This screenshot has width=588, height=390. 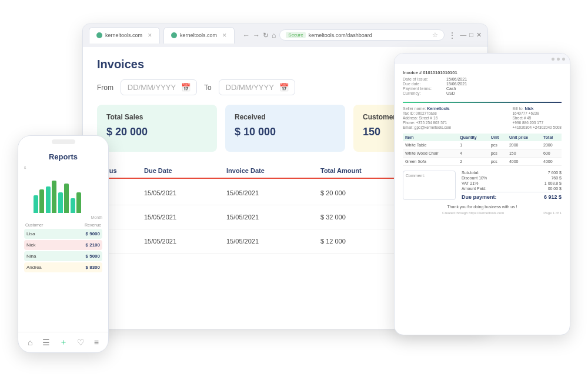 I want to click on seller-name: Kerneltools, so click(x=439, y=108).